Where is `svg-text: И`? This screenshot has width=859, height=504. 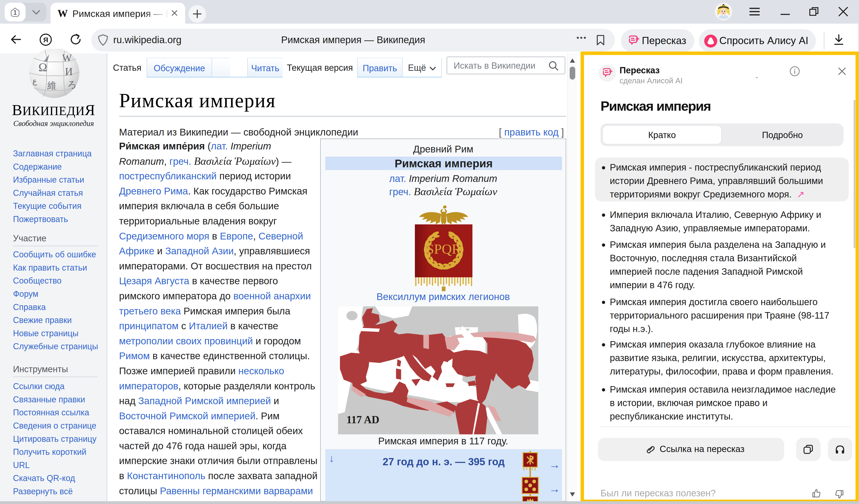
svg-text: И is located at coordinates (69, 72).